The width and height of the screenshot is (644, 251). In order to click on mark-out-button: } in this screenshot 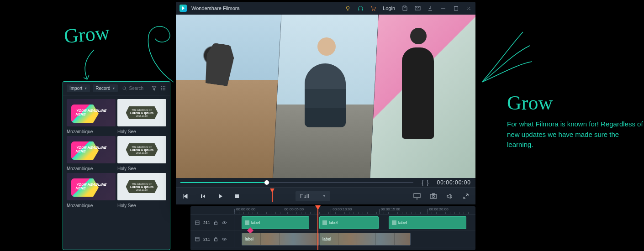, I will do `click(428, 183)`.